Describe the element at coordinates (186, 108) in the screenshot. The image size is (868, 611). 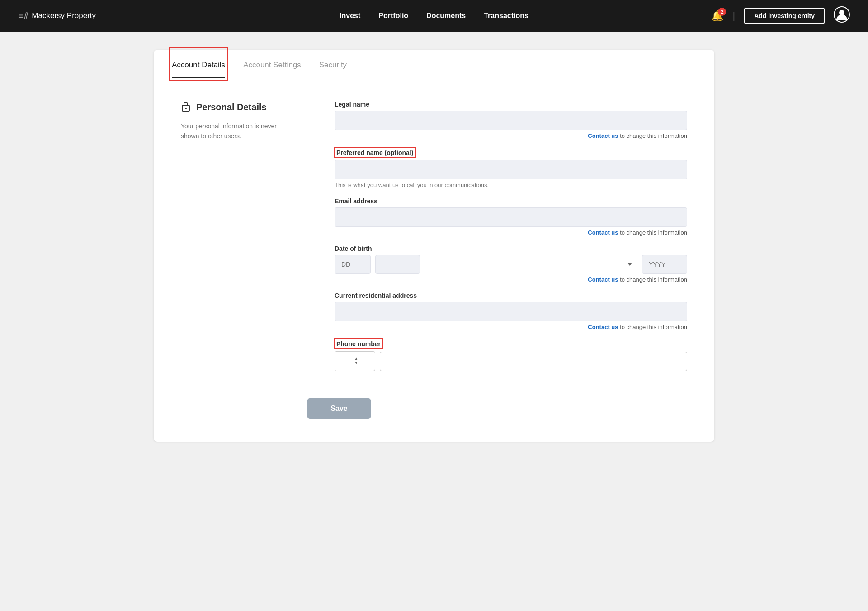
I see `lock-icon` at that location.